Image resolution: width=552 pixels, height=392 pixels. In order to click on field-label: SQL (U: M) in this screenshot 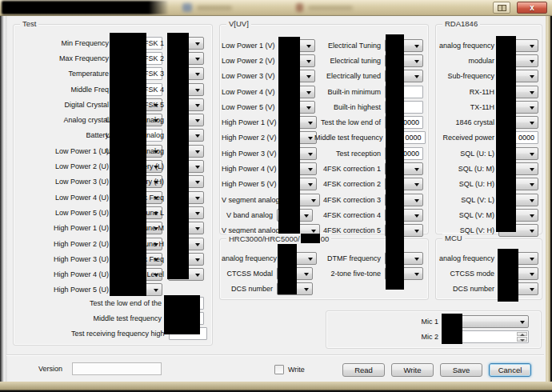, I will do `click(468, 169)`.